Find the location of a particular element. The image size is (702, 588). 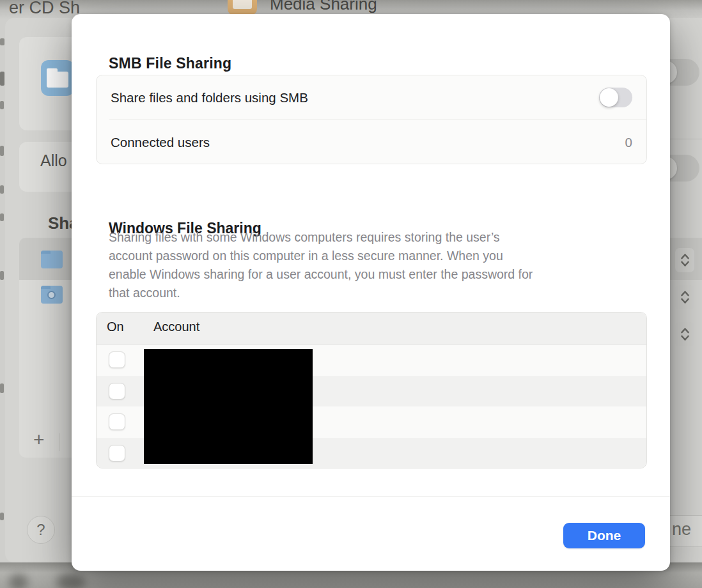

sheet-title: SMB File Sharing is located at coordinates (170, 64).